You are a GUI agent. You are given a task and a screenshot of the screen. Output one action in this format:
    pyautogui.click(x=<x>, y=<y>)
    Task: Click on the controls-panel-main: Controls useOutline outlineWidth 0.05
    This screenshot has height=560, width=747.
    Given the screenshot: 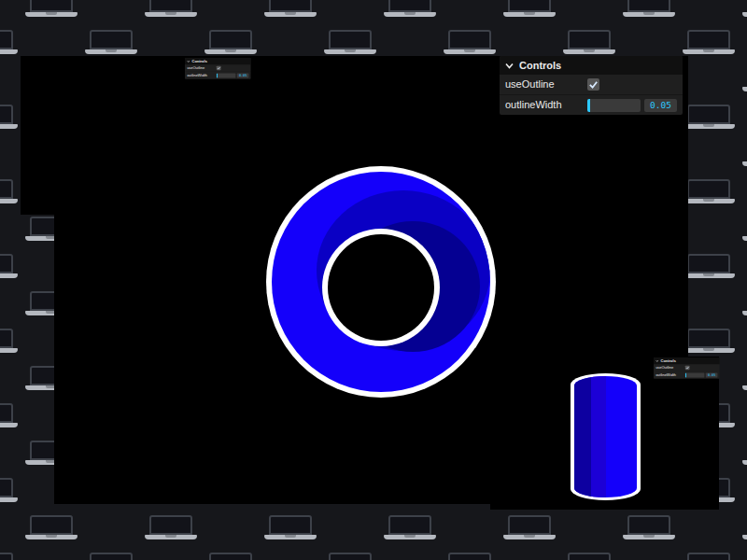 What is the action you would take?
    pyautogui.click(x=591, y=86)
    